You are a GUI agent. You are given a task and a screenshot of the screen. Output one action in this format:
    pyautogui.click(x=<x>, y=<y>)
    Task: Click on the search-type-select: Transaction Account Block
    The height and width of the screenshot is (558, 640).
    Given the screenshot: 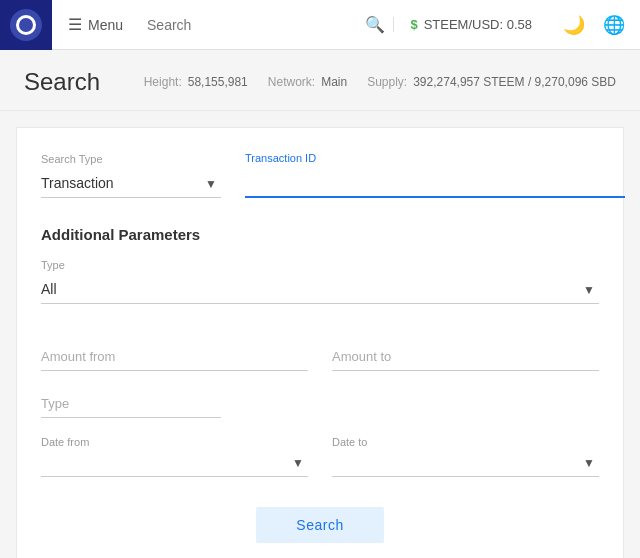 What is the action you would take?
    pyautogui.click(x=131, y=184)
    